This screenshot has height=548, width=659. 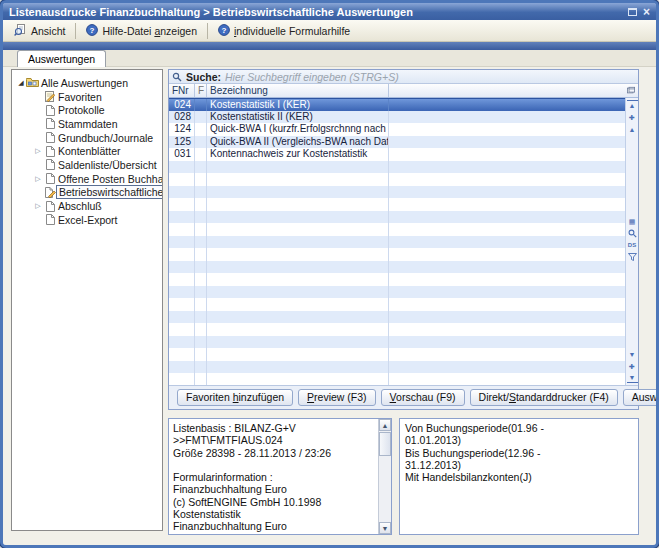 I want to click on button-vorschau-f9: Vorschau (F9), so click(x=423, y=398).